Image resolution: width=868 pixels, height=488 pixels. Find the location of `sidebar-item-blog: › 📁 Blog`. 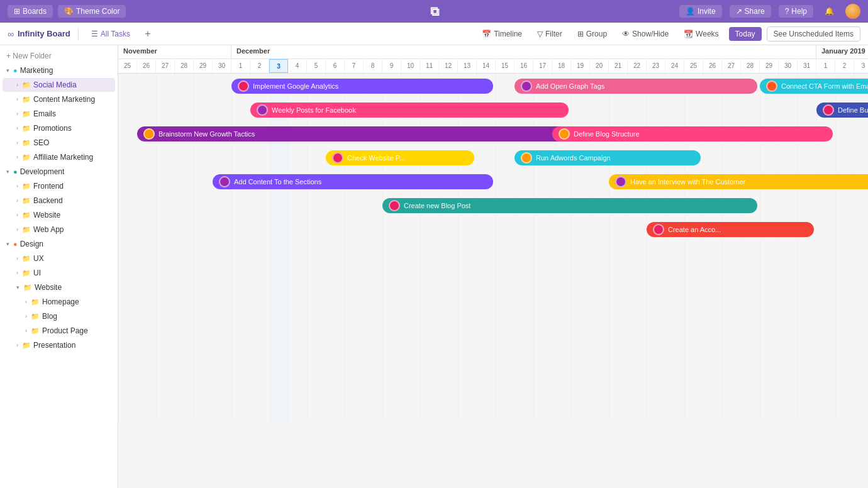

sidebar-item-blog: › 📁 Blog is located at coordinates (59, 316).